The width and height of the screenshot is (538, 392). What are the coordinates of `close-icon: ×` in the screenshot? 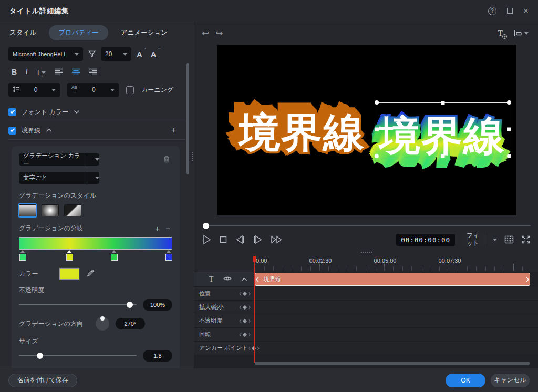 It's located at (526, 11).